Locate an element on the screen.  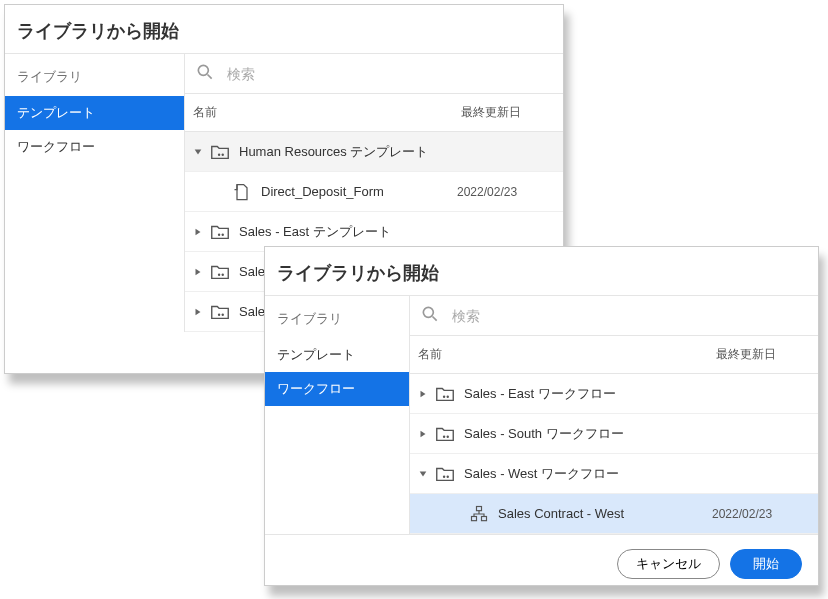
row-sales-west-wf: Sales - West ワークフロー is located at coordinates (614, 474).